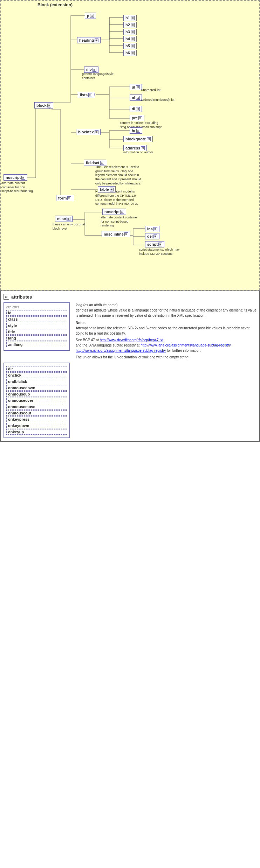 The height and width of the screenshot is (868, 260). Describe the element at coordinates (138, 109) in the screenshot. I see `dl-expand: ⊞` at that location.